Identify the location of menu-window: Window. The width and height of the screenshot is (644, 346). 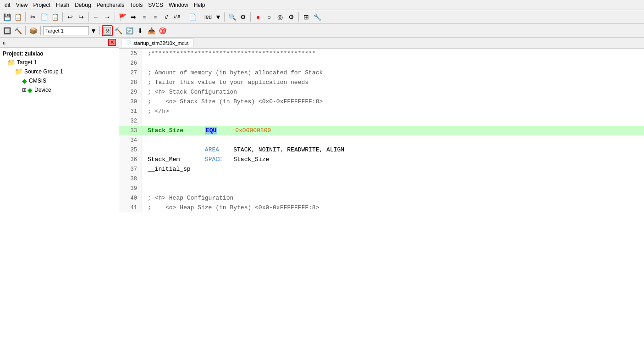
(179, 5).